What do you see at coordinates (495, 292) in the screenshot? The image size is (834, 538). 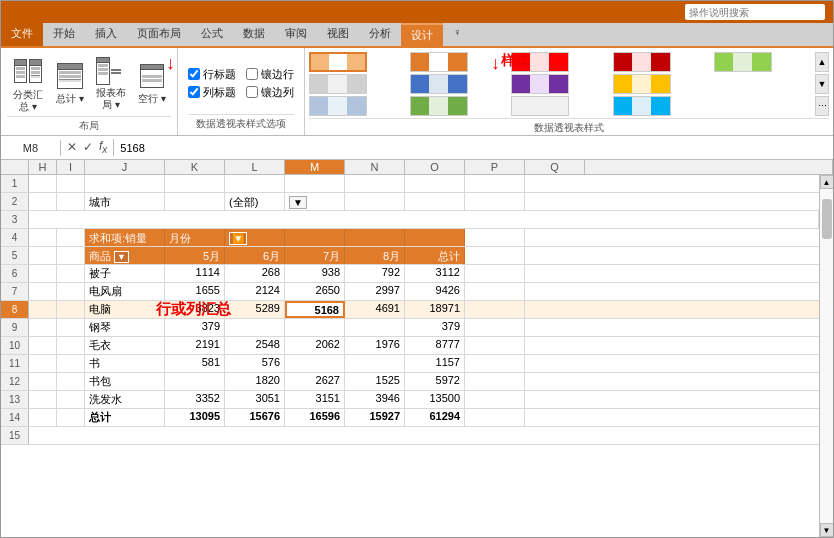 I see `cell-P7` at bounding box center [495, 292].